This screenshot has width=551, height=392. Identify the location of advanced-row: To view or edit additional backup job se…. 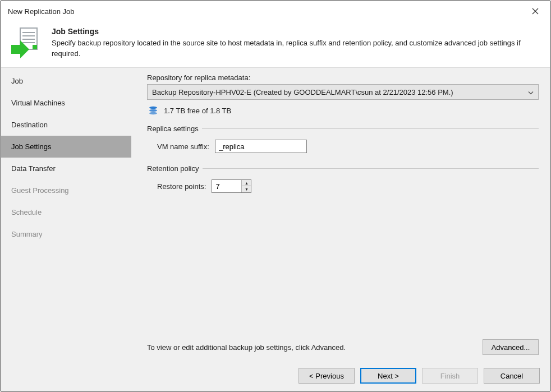
(343, 343).